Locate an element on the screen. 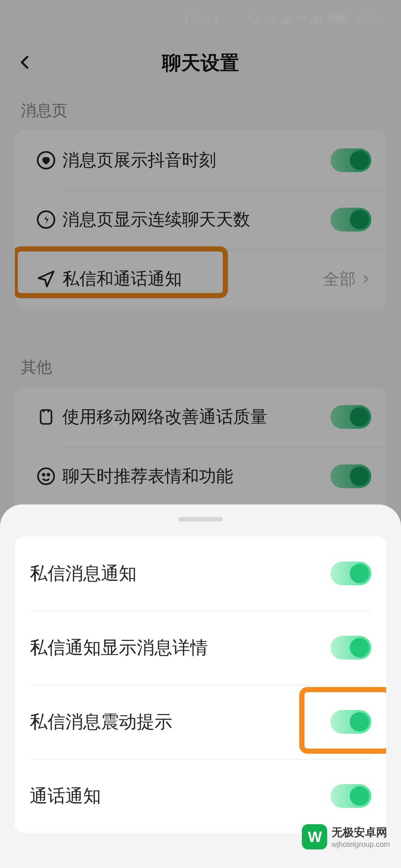  row-label: 私信和通话通知 is located at coordinates (193, 279).